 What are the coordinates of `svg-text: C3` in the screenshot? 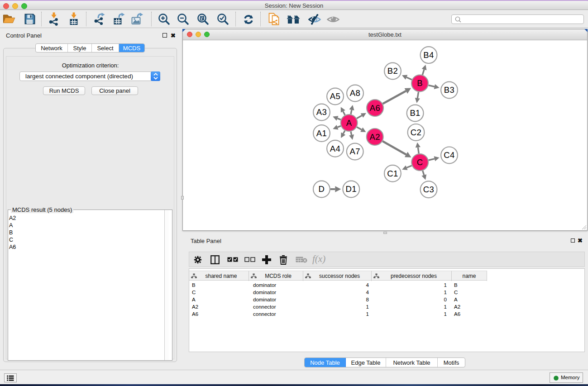 It's located at (429, 189).